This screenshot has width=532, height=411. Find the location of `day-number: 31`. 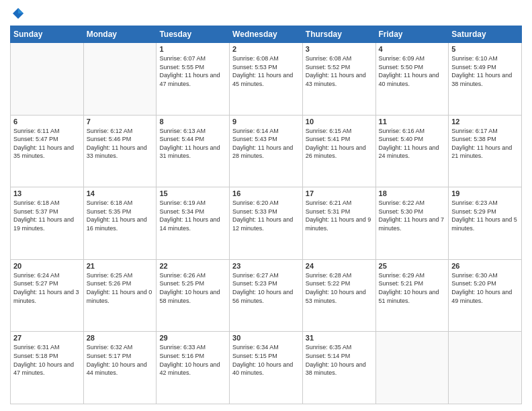

day-number: 31 is located at coordinates (339, 338).